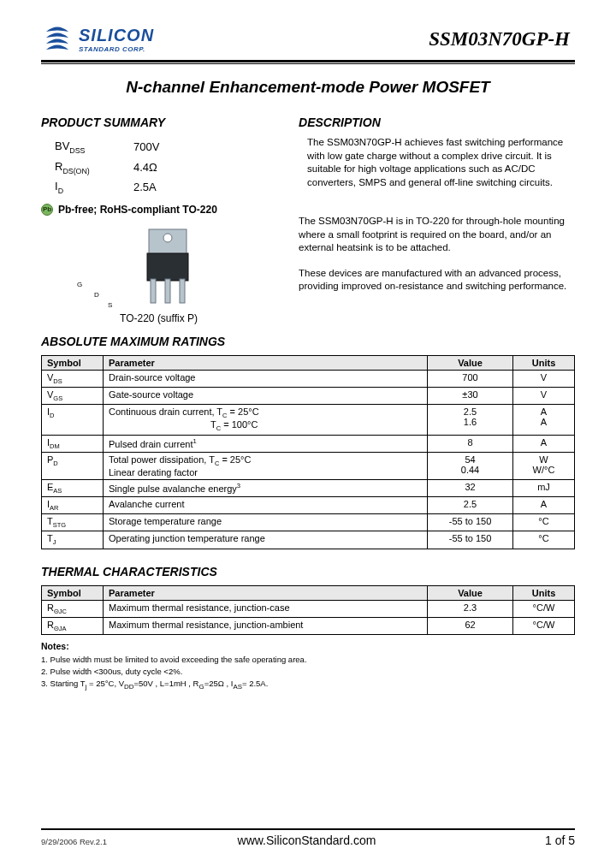 The height and width of the screenshot is (866, 616). I want to click on note-item: 2. Pulse width <300us, duty cycle <2%., so click(308, 672).